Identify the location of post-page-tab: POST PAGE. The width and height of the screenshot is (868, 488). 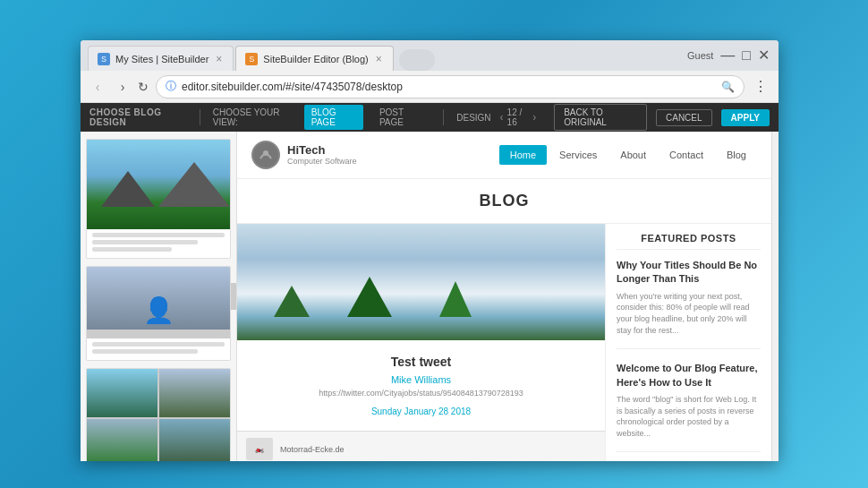
(401, 117).